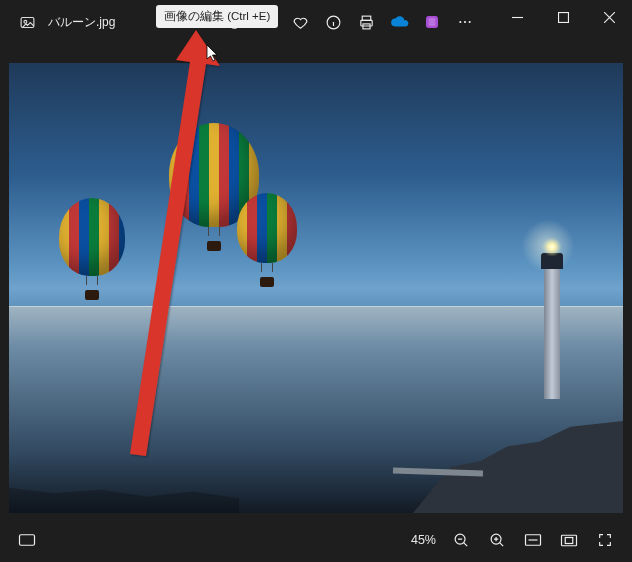  I want to click on file-name: バルーン.jpg, so click(82, 22).